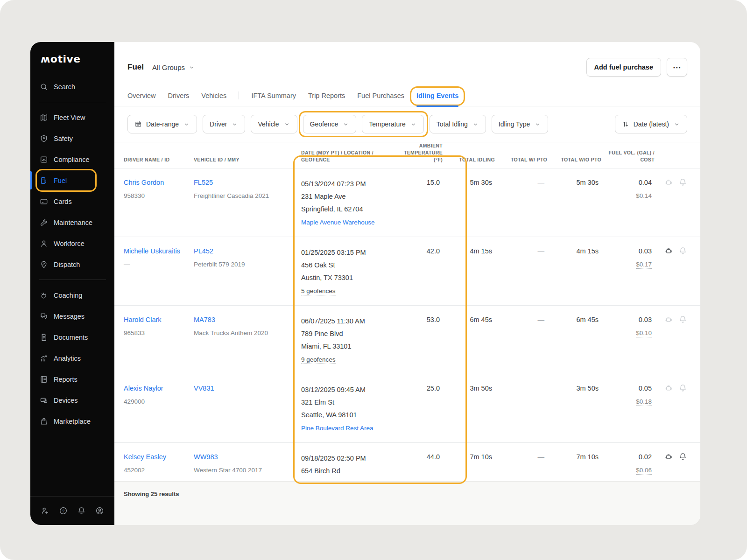  Describe the element at coordinates (422, 203) in the screenshot. I see `ambient-temperature-value: 15.0` at that location.